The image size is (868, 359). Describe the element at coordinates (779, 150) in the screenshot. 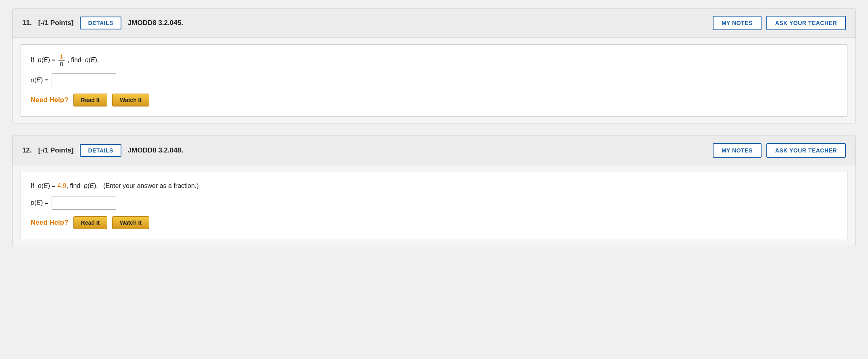

I see `question-12-header-buttons: MY NOTES ASK YOUR TEACHER` at that location.